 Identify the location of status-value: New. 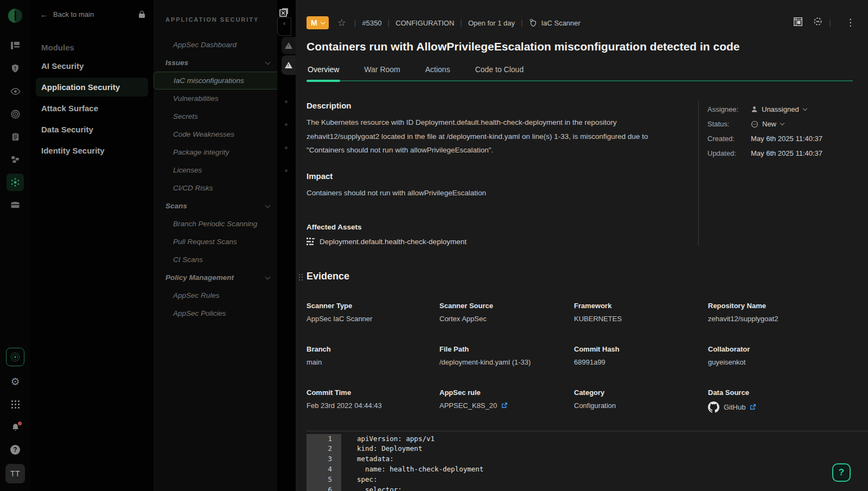
(767, 124).